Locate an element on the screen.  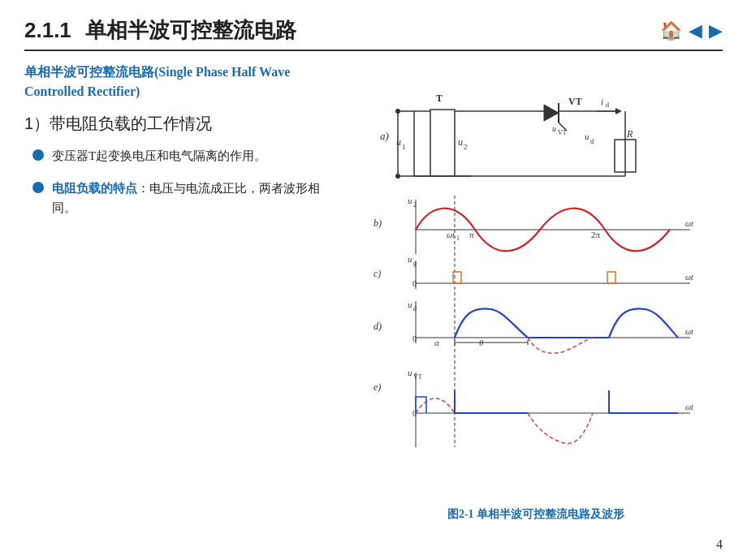
bullet-list: 变压器T起变换电压和电气隔离的作用。 电阻负载的特点：电压与电流成正比，两者波形… is located at coordinates (183, 182).